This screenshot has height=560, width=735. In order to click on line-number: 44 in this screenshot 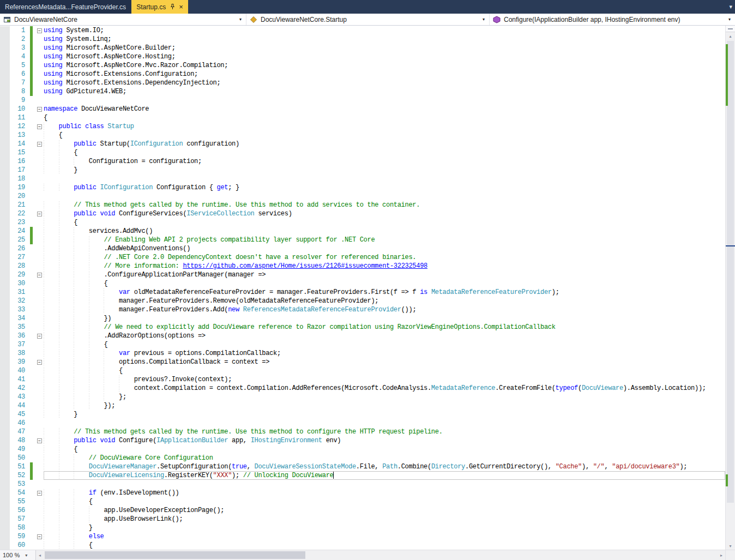, I will do `click(20, 406)`.